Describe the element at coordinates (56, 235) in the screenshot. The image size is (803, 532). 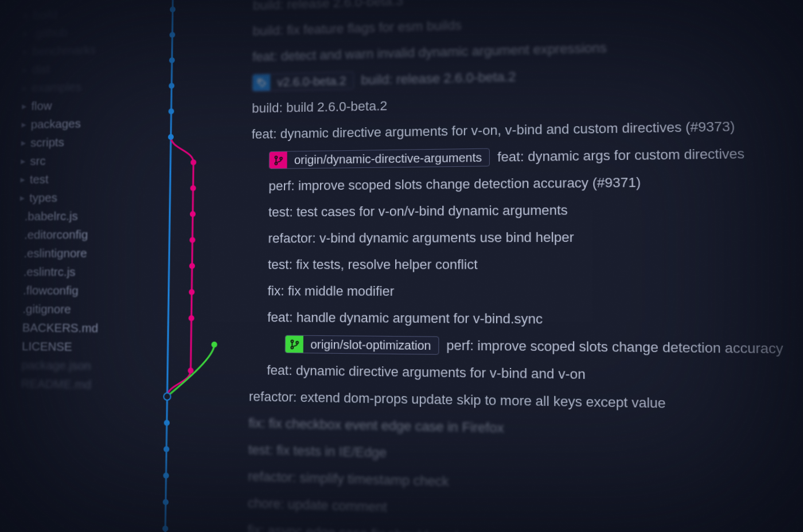
I see `tree-item-label: .editorconfig` at that location.